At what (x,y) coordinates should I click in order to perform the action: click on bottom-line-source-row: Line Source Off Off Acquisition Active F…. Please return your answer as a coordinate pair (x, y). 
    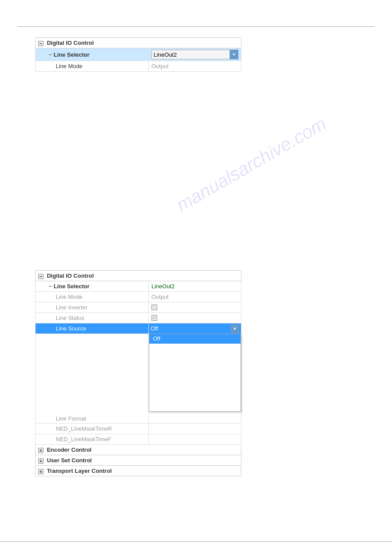
    Looking at the image, I should click on (139, 329).